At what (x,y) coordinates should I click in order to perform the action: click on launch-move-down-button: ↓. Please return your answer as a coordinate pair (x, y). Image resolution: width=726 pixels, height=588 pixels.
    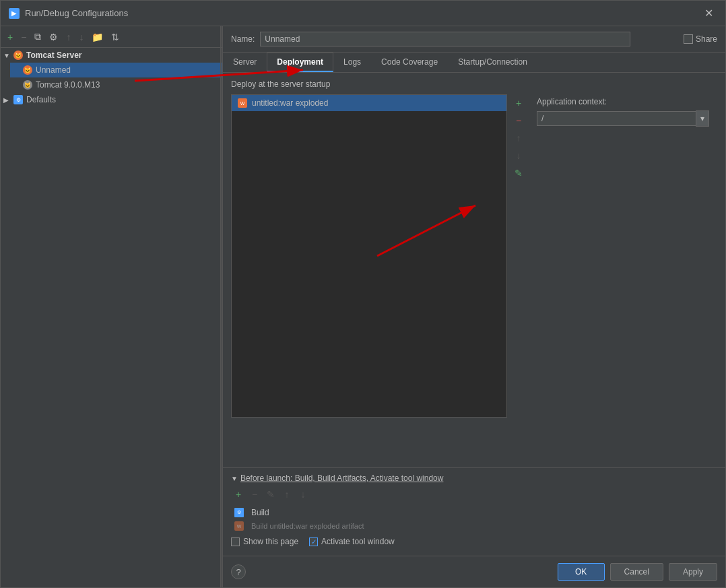
    Looking at the image, I should click on (303, 494).